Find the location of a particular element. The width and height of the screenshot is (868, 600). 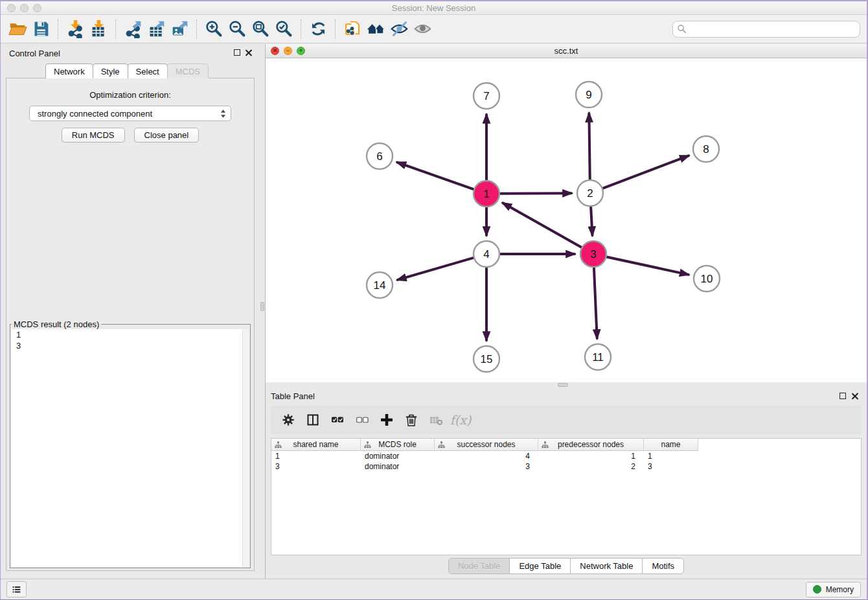

tab-motifs: Motifs is located at coordinates (663, 566).